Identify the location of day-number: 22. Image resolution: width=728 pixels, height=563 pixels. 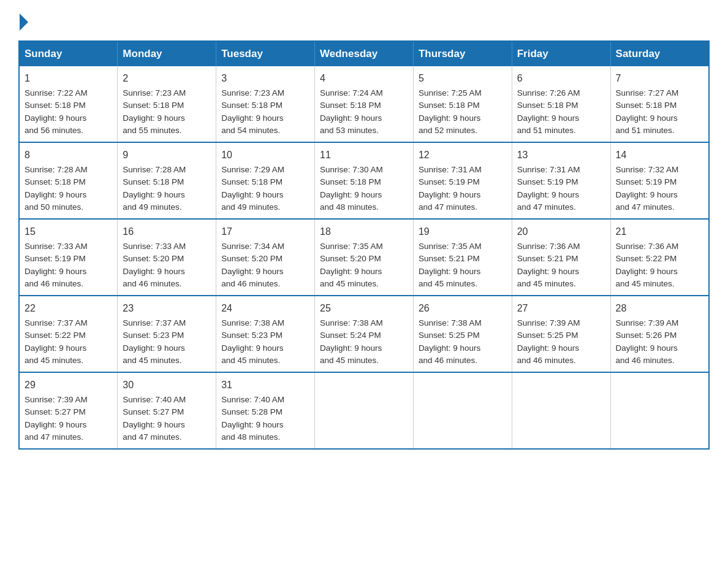
(69, 308).